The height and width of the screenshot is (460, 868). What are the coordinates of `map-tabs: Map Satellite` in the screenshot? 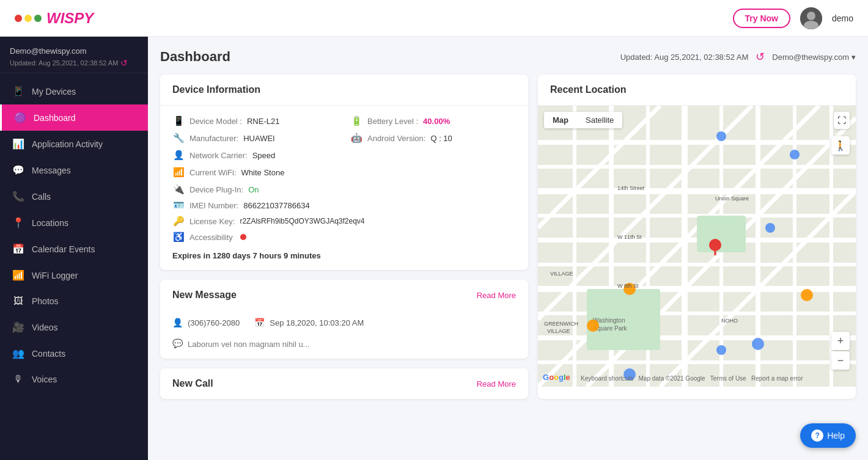 It's located at (583, 120).